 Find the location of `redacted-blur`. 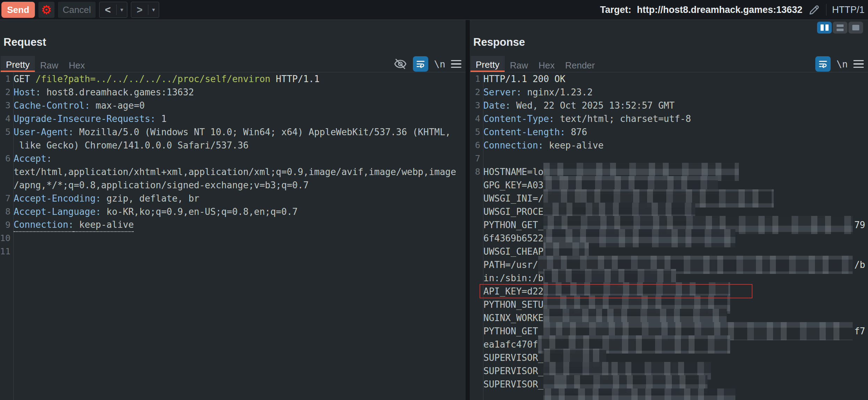

redacted-blur is located at coordinates (639, 394).